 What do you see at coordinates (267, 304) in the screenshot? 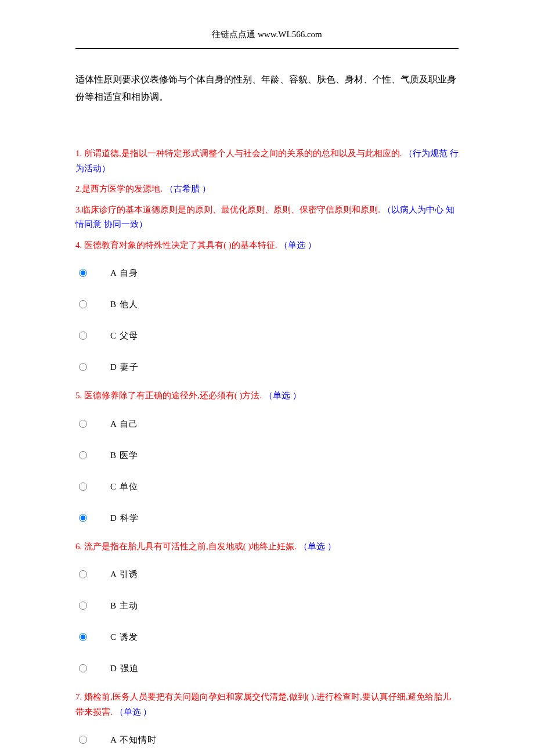
I see `q4-option-b-row: B 他人` at bounding box center [267, 304].